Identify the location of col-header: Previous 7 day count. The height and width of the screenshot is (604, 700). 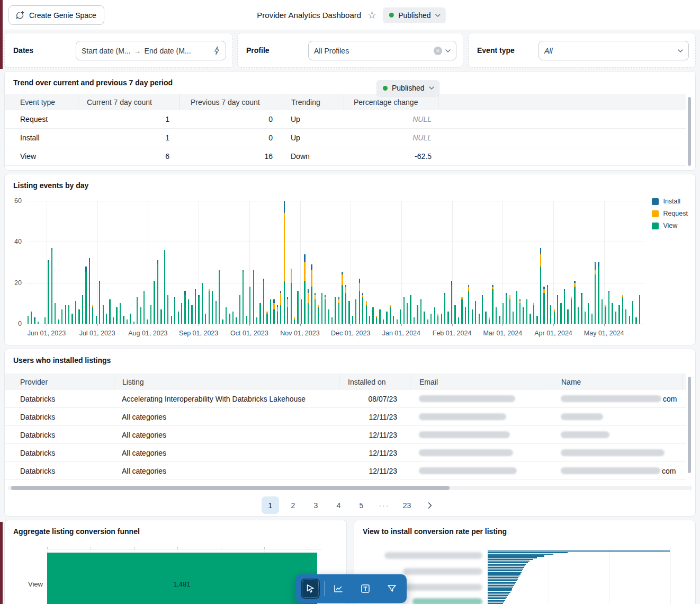
(231, 102).